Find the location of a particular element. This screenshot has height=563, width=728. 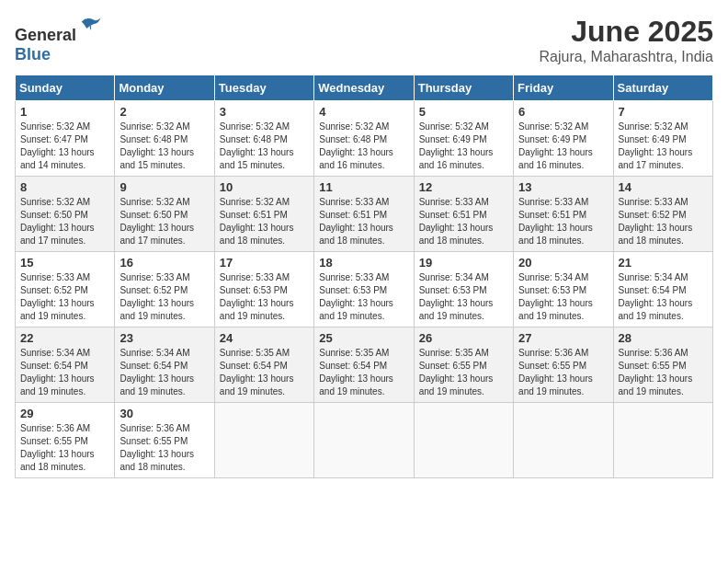

calendar-cell: 13 Sunrise: 5:33 AM Sunset: 6:51 PM Dayl… is located at coordinates (563, 214).